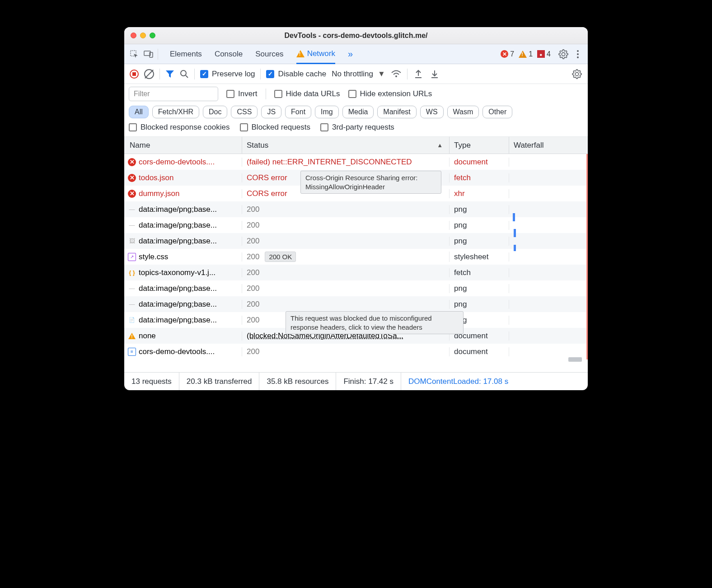 The width and height of the screenshot is (712, 588). Describe the element at coordinates (435, 74) in the screenshot. I see `export-har-icon` at that location.